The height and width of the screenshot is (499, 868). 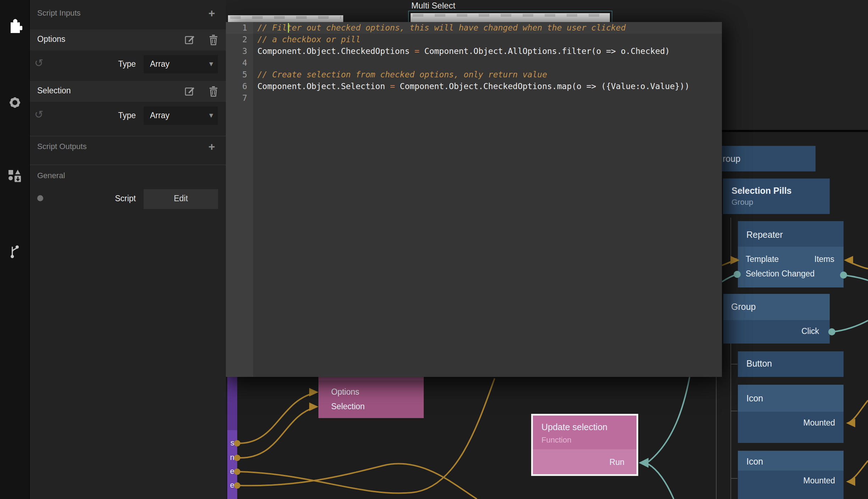 I want to click on code-line-5: 5// Create selection from checked option…, so click(x=474, y=75).